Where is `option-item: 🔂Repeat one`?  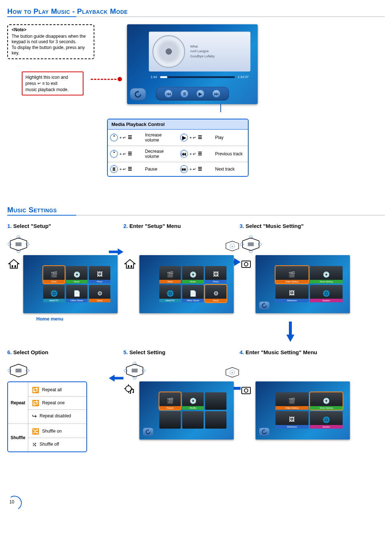
option-item: 🔂Repeat one is located at coordinates (57, 403).